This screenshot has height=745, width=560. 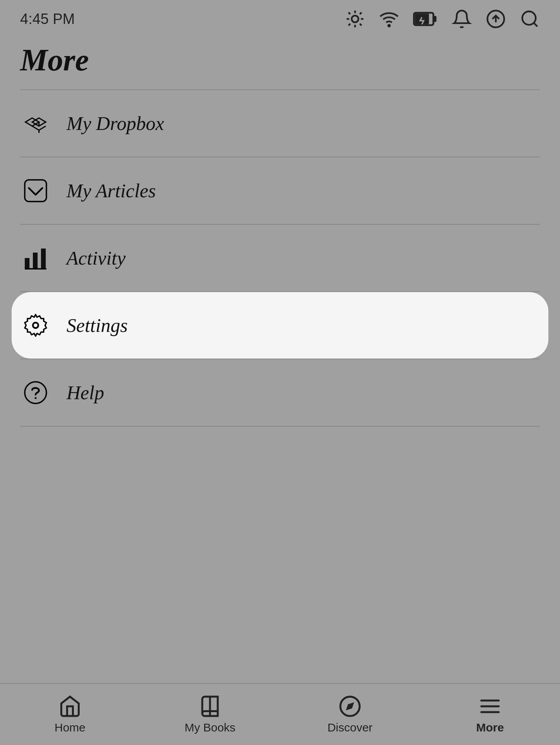 What do you see at coordinates (280, 60) in the screenshot?
I see `page-title: More` at bounding box center [280, 60].